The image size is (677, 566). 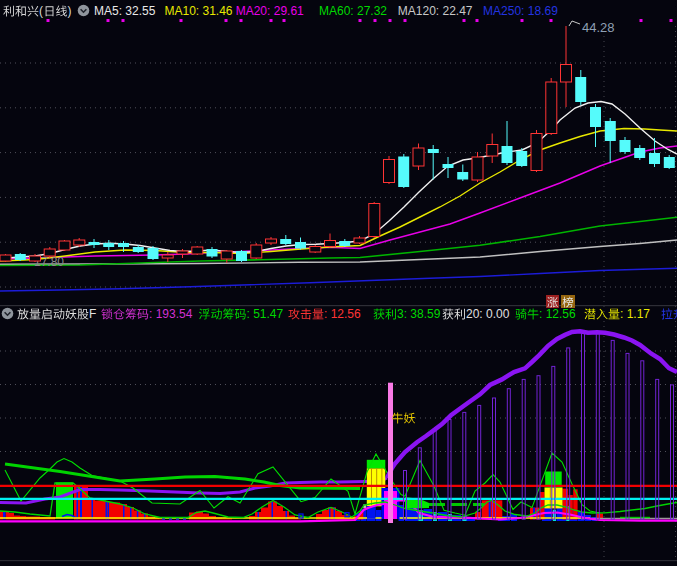 What do you see at coordinates (436, 11) in the screenshot?
I see `svg-text: MA120: 22.47` at bounding box center [436, 11].